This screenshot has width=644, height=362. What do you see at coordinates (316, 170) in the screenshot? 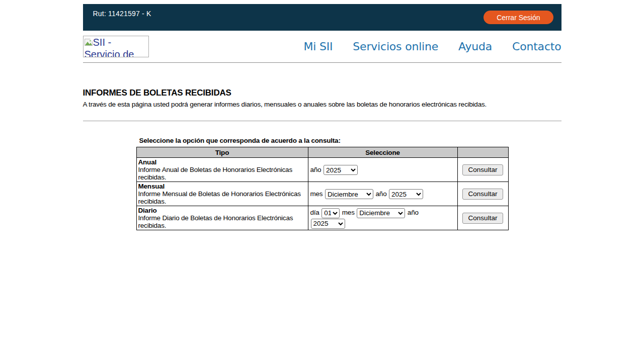
I see `anual-year-label: año` at bounding box center [316, 170].